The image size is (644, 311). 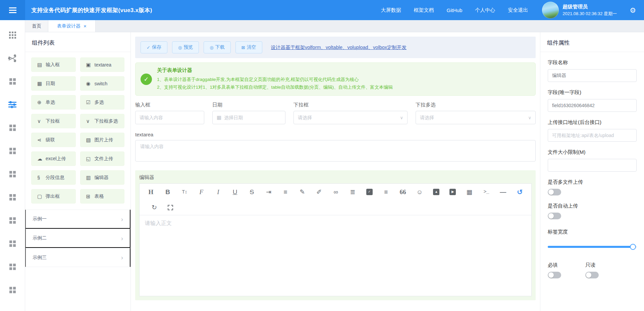 I want to click on component-item: ☁ excel上传, so click(x=54, y=159).